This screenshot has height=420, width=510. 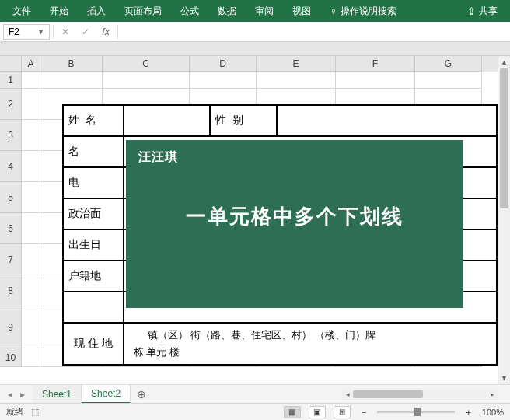 What do you see at coordinates (471, 11) in the screenshot?
I see `share-icon: ⇪` at bounding box center [471, 11].